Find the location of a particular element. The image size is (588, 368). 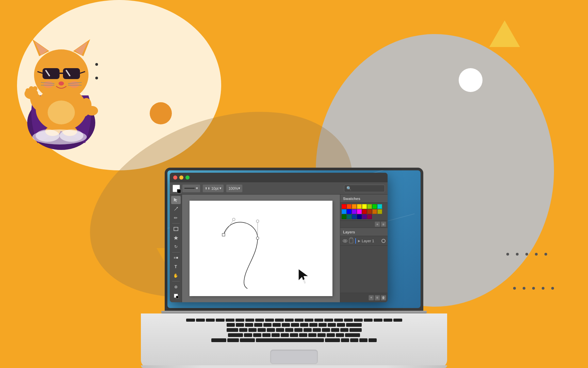

layers-header: Layers is located at coordinates (364, 232).